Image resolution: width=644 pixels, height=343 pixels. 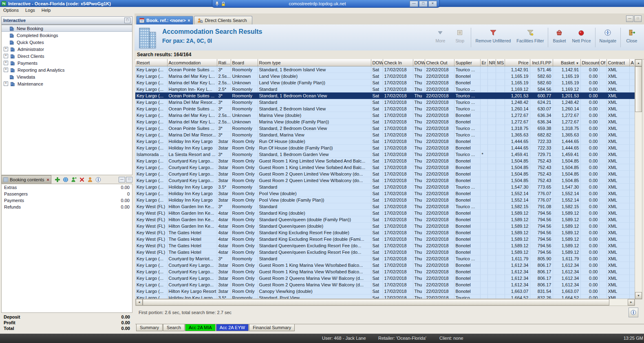 I want to click on toolbar-basket-button: Basket, so click(x=559, y=37).